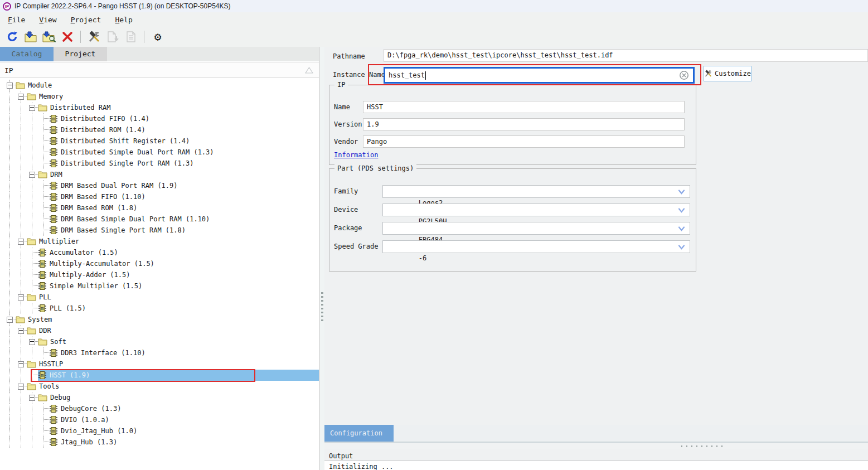  Describe the element at coordinates (159, 175) in the screenshot. I see `tree-item-drm: DRM` at that location.